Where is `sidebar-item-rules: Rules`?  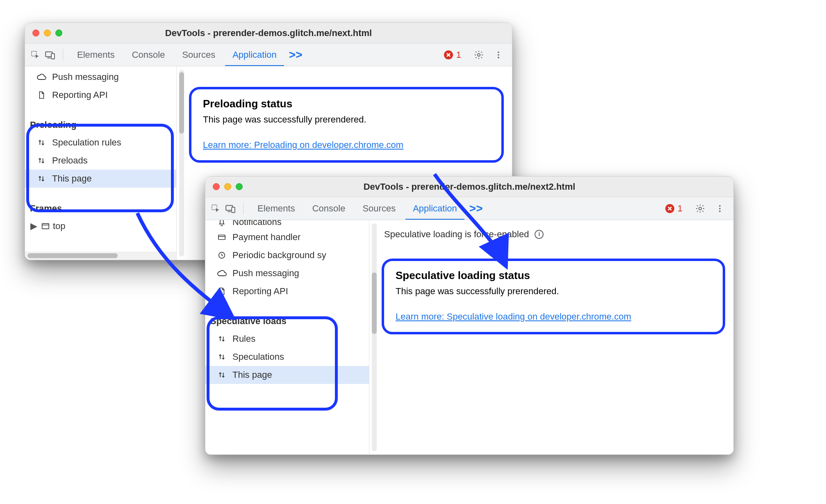 sidebar-item-rules: Rules is located at coordinates (287, 339).